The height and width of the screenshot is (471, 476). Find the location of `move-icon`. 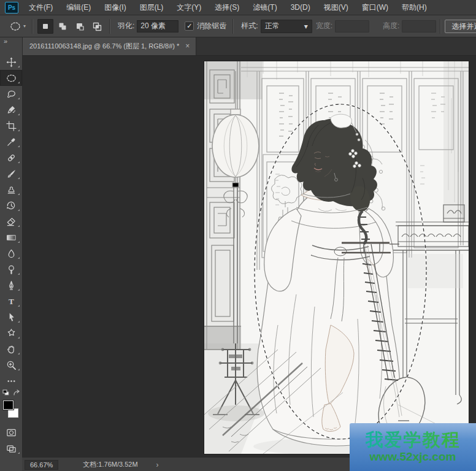

move-icon is located at coordinates (11, 63).